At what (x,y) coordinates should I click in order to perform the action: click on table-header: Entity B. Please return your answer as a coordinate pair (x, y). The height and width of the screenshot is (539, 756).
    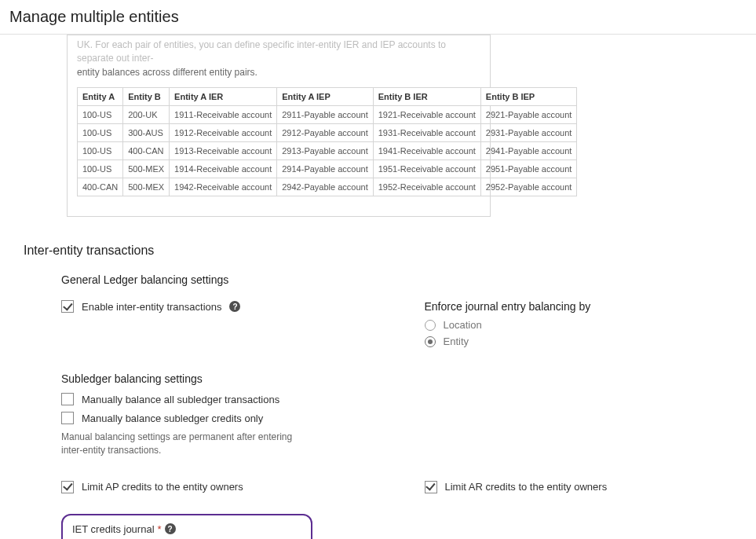
    Looking at the image, I should click on (146, 97).